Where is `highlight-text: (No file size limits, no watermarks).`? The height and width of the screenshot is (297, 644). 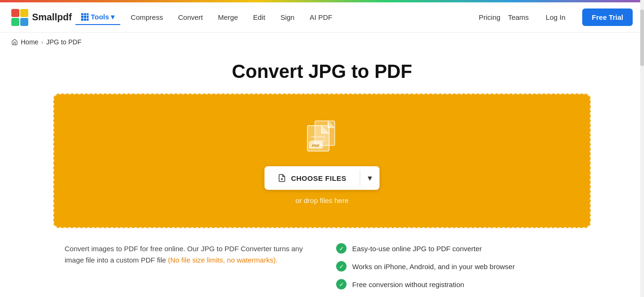 highlight-text: (No file size limits, no watermarks). is located at coordinates (223, 260).